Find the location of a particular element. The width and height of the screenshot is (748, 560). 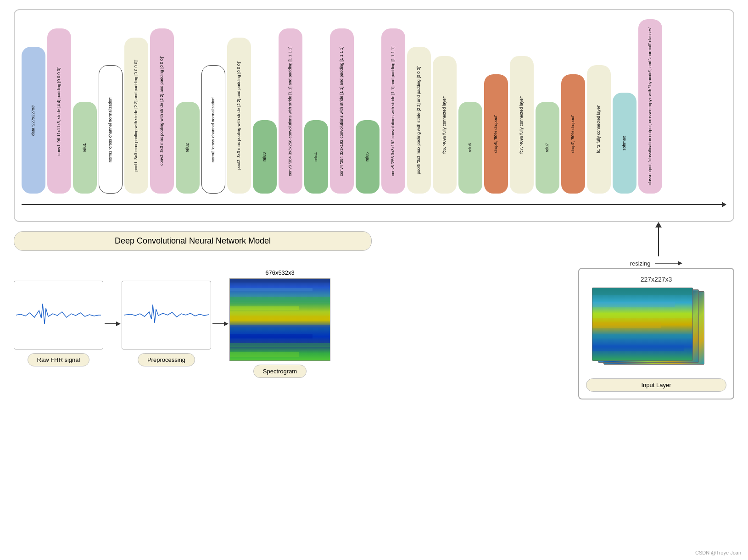

layer-block-conv3: conv3 '384 3x3x256 convolutions with str… is located at coordinates (290, 111).